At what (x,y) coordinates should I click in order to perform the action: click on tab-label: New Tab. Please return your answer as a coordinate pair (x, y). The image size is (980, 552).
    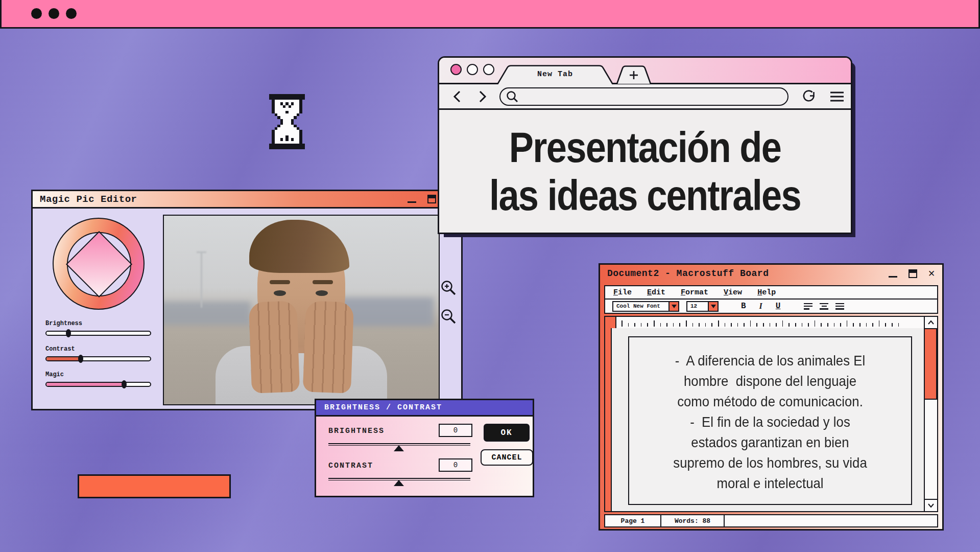
    Looking at the image, I should click on (555, 75).